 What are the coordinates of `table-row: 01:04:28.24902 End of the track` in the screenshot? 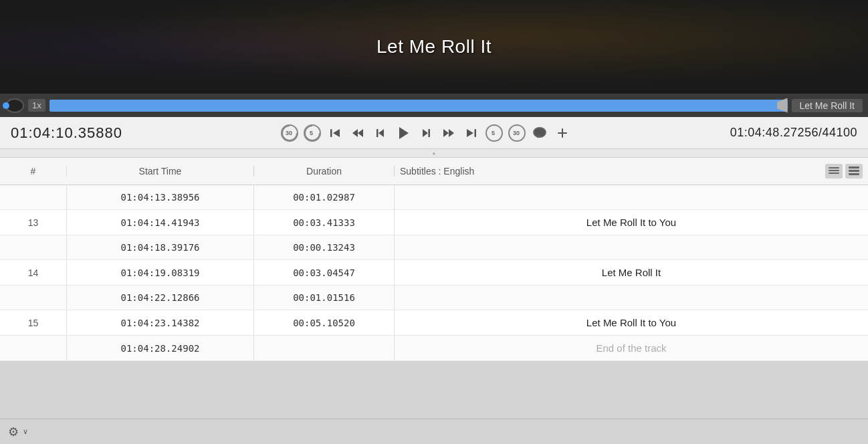 It's located at (434, 348).